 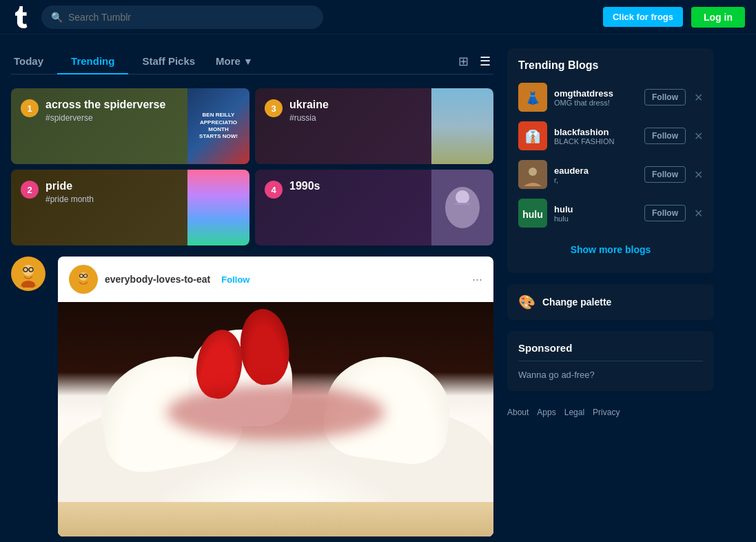 I want to click on follow-button-hulu: Follow, so click(x=665, y=213).